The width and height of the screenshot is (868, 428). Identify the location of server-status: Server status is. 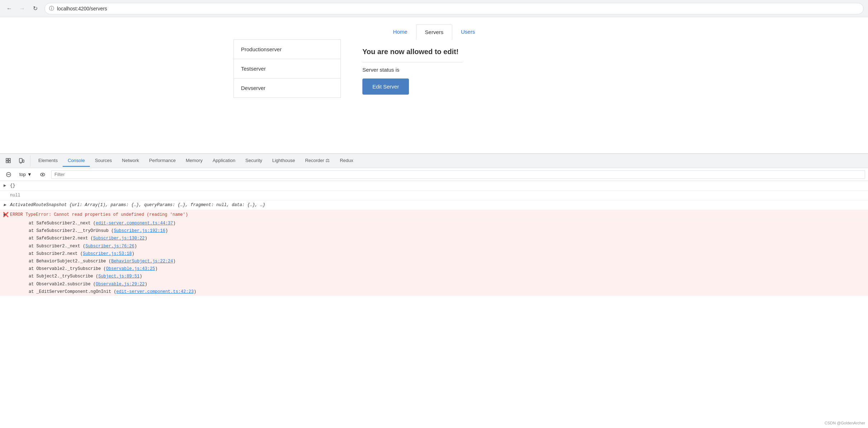
(413, 70).